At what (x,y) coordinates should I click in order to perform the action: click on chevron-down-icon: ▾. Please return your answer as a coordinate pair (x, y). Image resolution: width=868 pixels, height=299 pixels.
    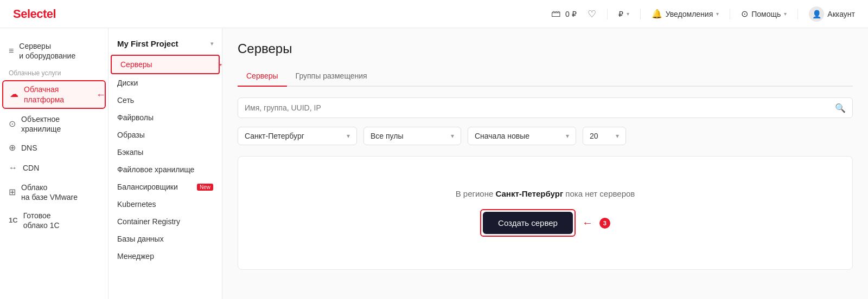
    Looking at the image, I should click on (628, 14).